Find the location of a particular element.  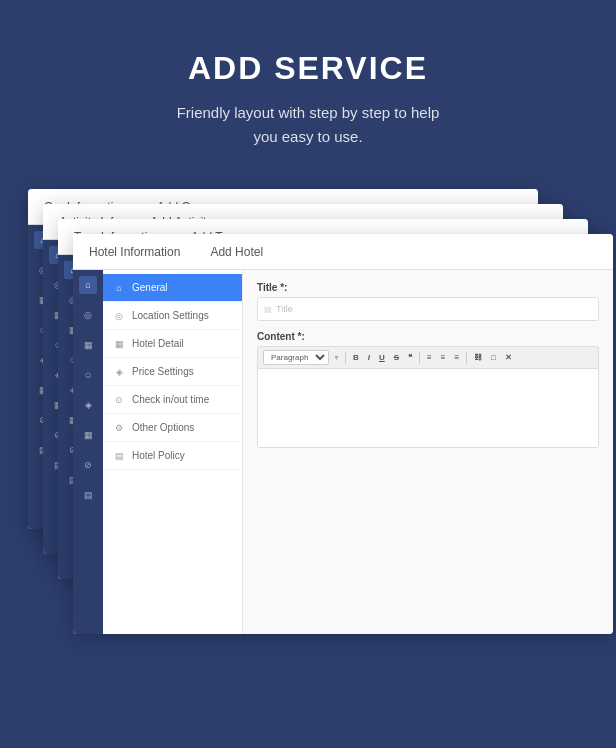

hotel-icon-home: ⌂ is located at coordinates (88, 285).